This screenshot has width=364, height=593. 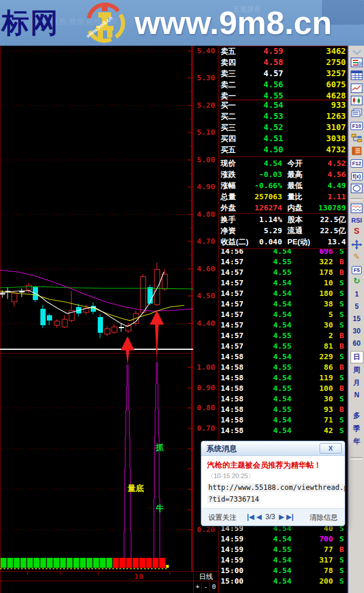 I want to click on quote-report-icon, so click(x=356, y=63).